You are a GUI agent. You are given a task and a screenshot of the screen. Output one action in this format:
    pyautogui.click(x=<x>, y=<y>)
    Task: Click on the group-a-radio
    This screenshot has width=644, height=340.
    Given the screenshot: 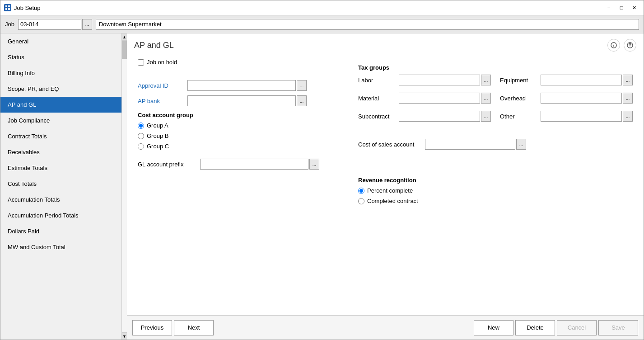 What is the action you would take?
    pyautogui.click(x=141, y=126)
    